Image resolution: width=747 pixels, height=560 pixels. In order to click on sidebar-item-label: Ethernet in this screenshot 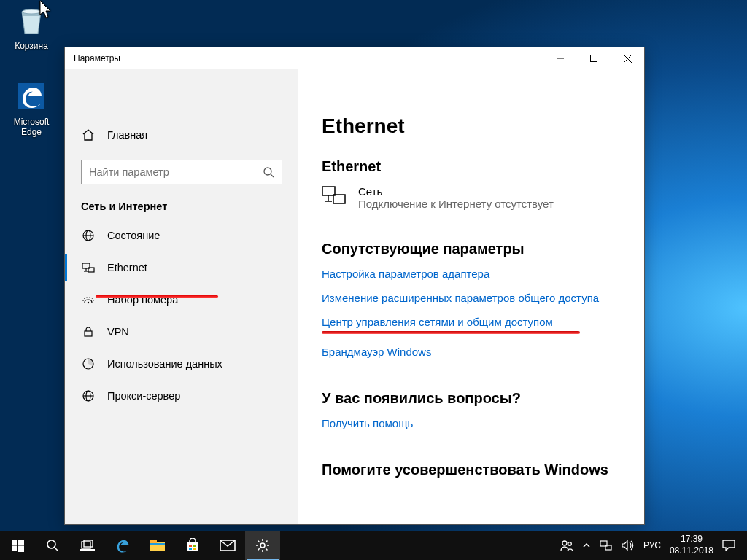, I will do `click(127, 268)`.